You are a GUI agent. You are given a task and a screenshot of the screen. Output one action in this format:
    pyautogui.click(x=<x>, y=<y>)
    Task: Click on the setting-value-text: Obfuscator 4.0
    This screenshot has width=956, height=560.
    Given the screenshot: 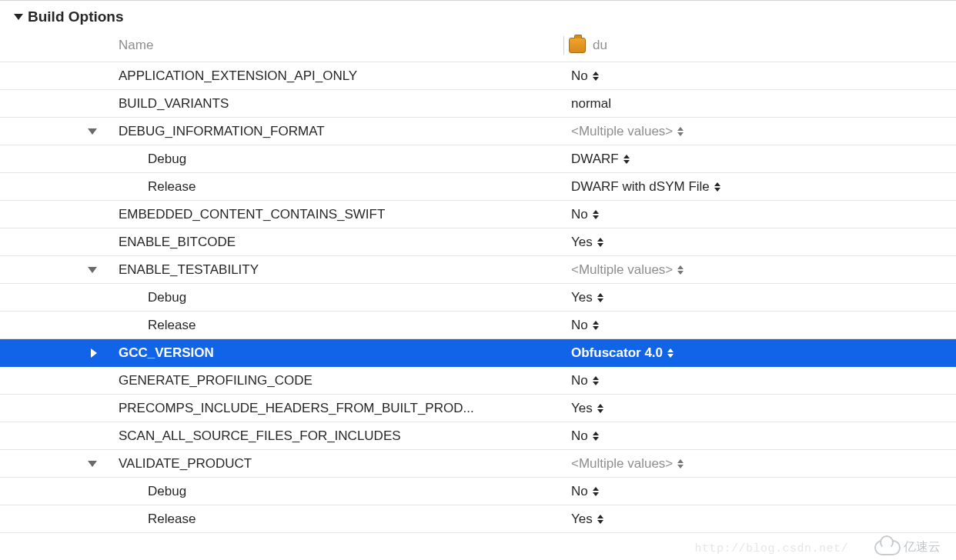 What is the action you would take?
    pyautogui.click(x=617, y=353)
    